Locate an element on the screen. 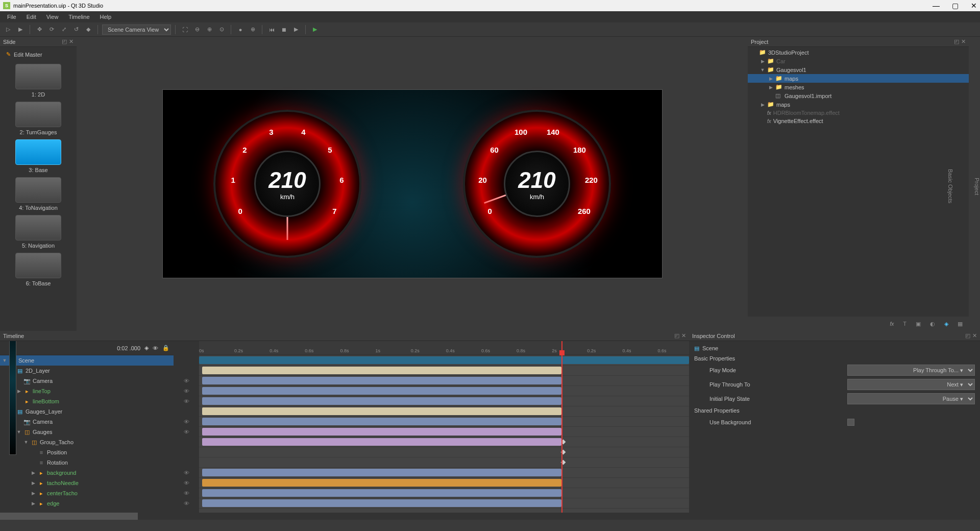 Image resolution: width=980 pixels, height=531 pixels. text-filter-icon: T is located at coordinates (904, 324).